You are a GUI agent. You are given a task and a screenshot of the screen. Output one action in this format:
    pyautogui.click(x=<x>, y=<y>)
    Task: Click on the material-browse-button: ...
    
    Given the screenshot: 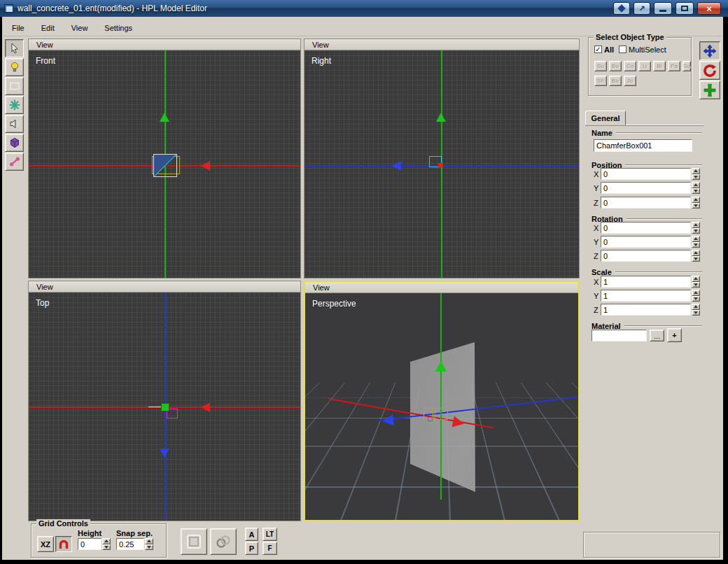 What is the action you would take?
    pyautogui.click(x=657, y=336)
    